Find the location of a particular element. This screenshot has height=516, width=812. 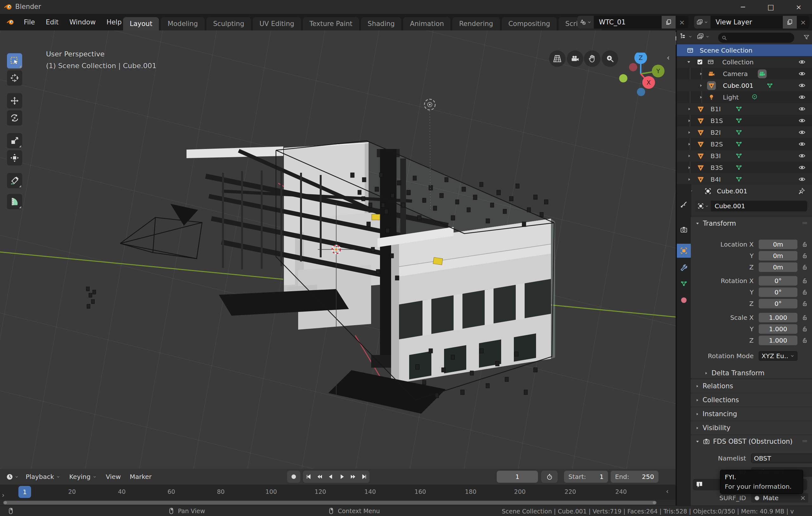

section-relations: Relations is located at coordinates (751, 386).